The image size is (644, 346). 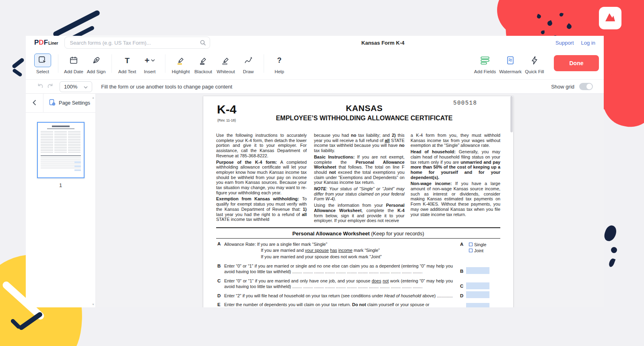 What do you see at coordinates (219, 266) in the screenshot?
I see `row-letter: B` at bounding box center [219, 266].